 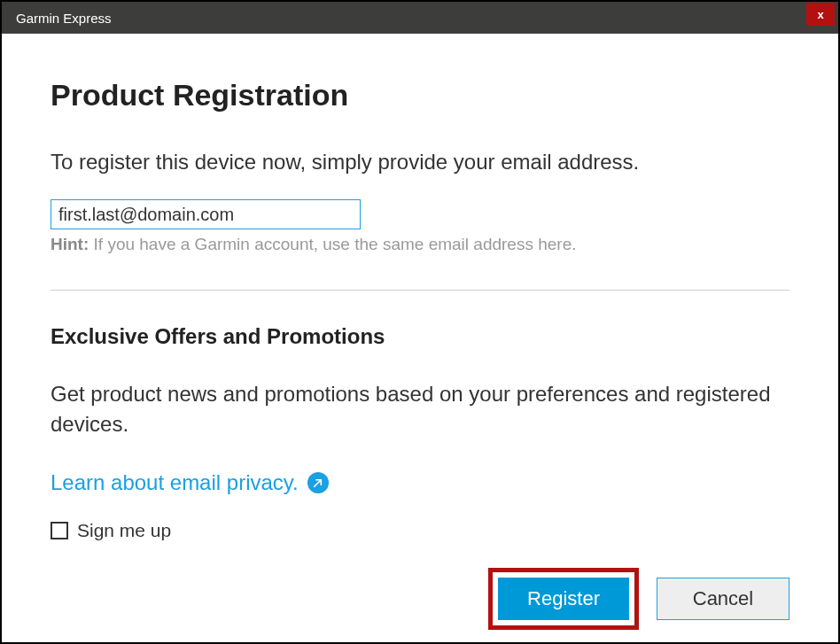 What do you see at coordinates (723, 599) in the screenshot?
I see `cancel-button: Cancel` at bounding box center [723, 599].